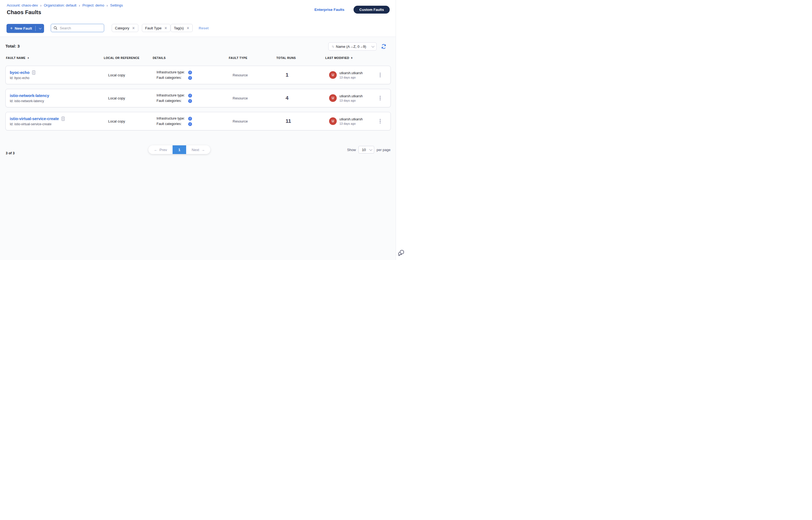  What do you see at coordinates (401, 253) in the screenshot?
I see `chat-help-icon` at bounding box center [401, 253].